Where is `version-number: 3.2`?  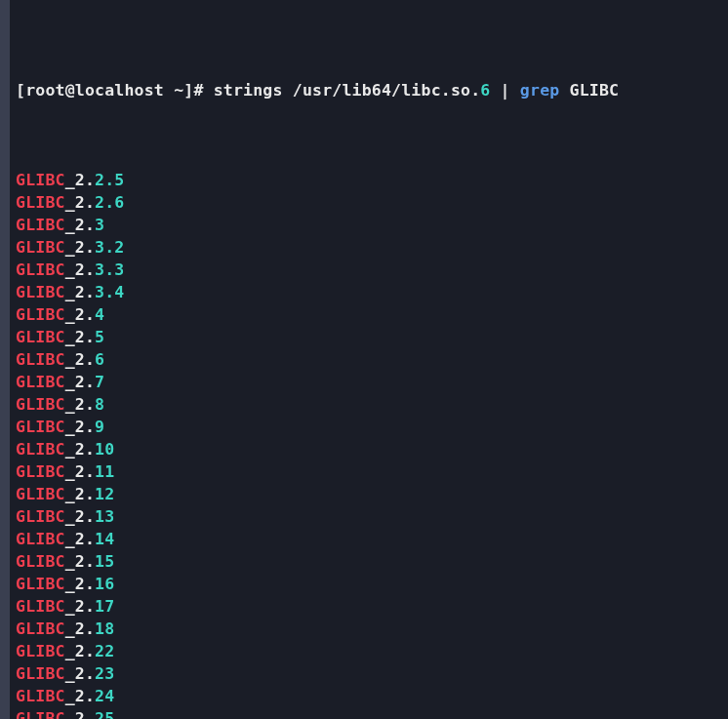
version-number: 3.2 is located at coordinates (109, 248).